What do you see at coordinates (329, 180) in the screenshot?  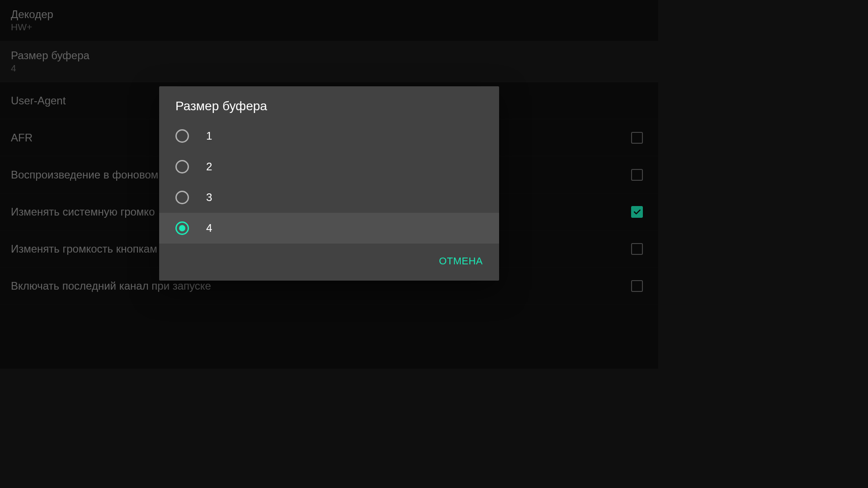 I see `dialog-options: 1234` at bounding box center [329, 180].